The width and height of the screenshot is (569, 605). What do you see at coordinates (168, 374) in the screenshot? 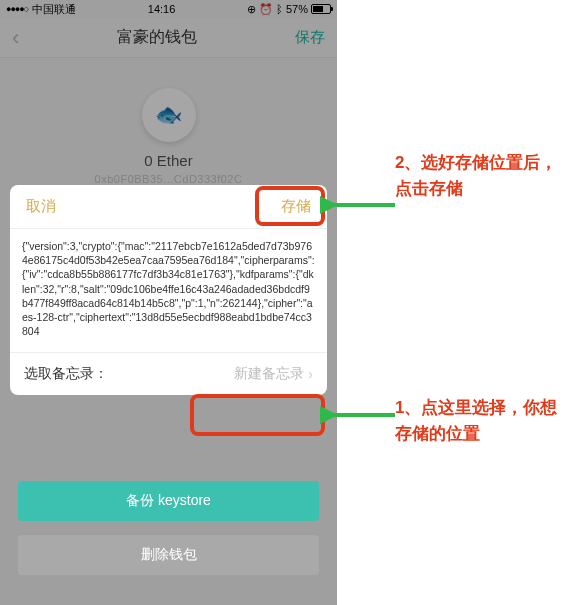
I see `memo-row: 选取备忘录： 新建备忘录 ›` at bounding box center [168, 374].